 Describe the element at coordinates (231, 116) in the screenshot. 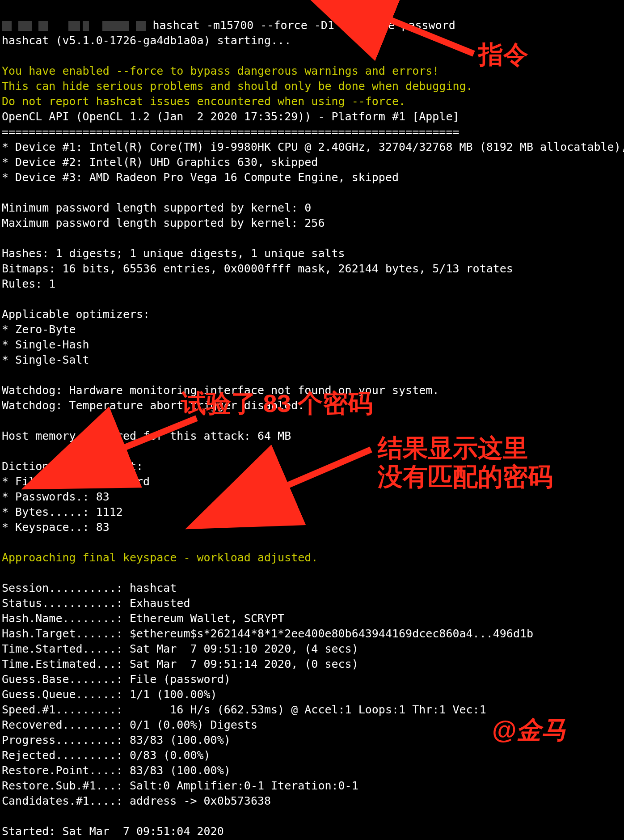

I see `opencl-line: OpenCL API (OpenCL 1.2 (Jan 2 2020 17:35…` at that location.